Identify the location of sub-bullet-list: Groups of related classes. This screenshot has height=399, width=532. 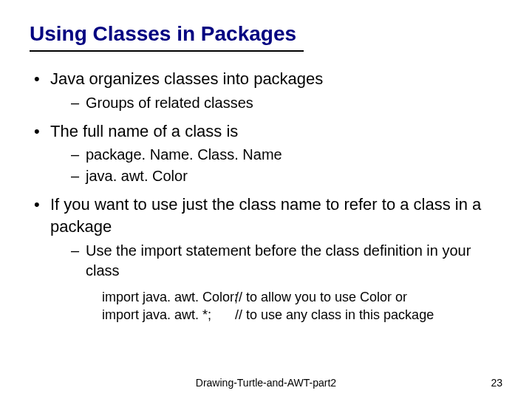
(276, 103).